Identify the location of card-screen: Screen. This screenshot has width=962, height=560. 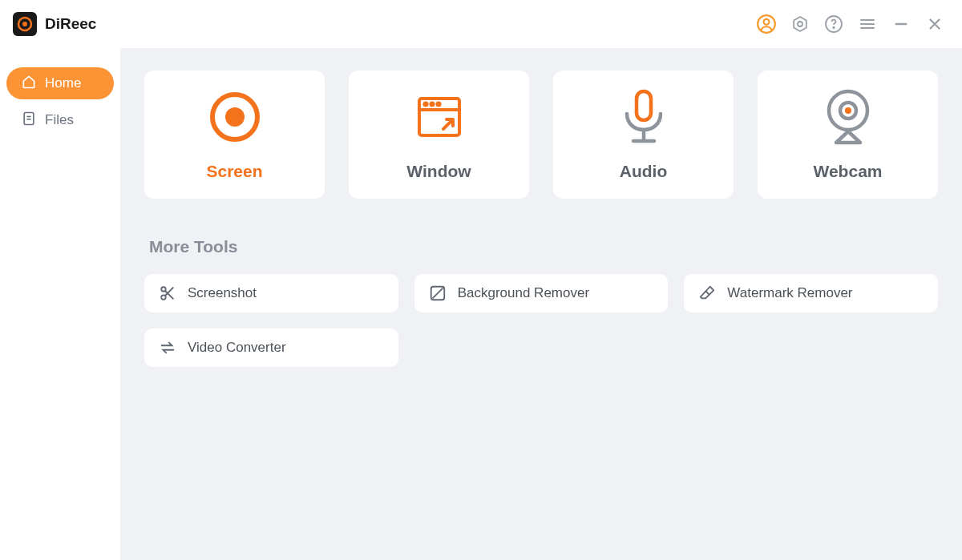
(234, 135).